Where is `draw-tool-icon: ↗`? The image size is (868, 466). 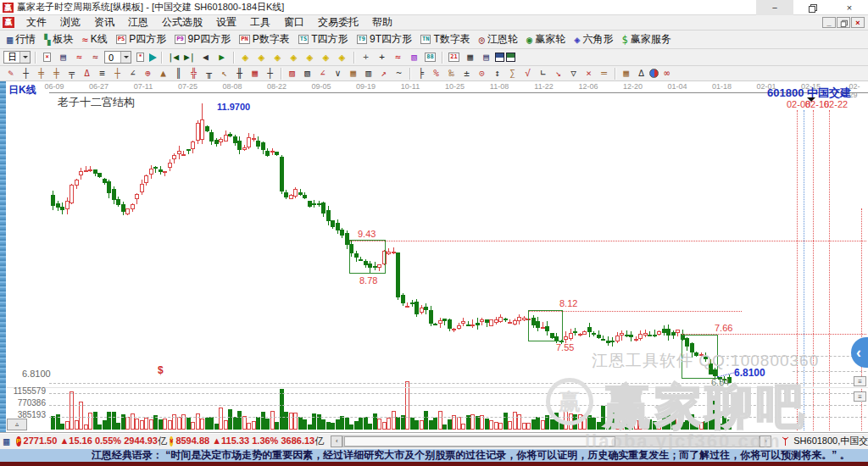 draw-tool-icon: ↗ is located at coordinates (383, 74).